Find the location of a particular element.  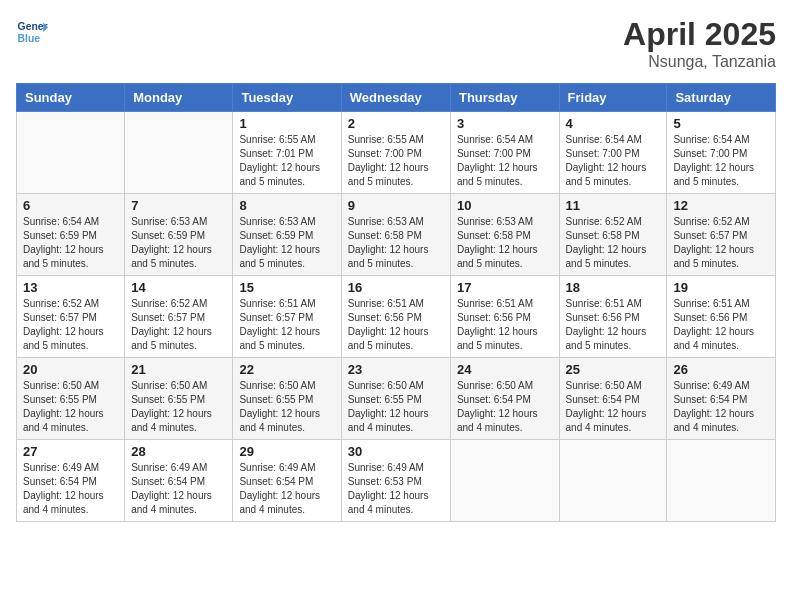

weekday-header-row: SundayMondayTuesdayWednesdayThursdayFrid… is located at coordinates (396, 98).